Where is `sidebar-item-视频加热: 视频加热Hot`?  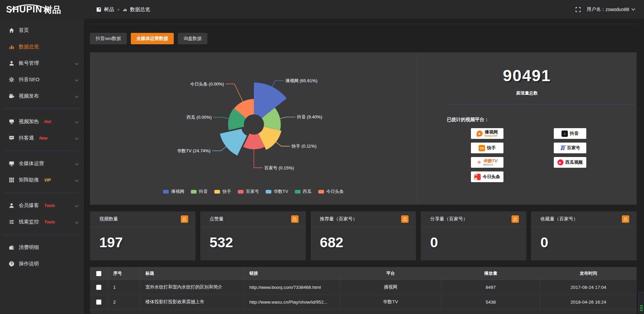 sidebar-item-视频加热: 视频加热Hot is located at coordinates (42, 121).